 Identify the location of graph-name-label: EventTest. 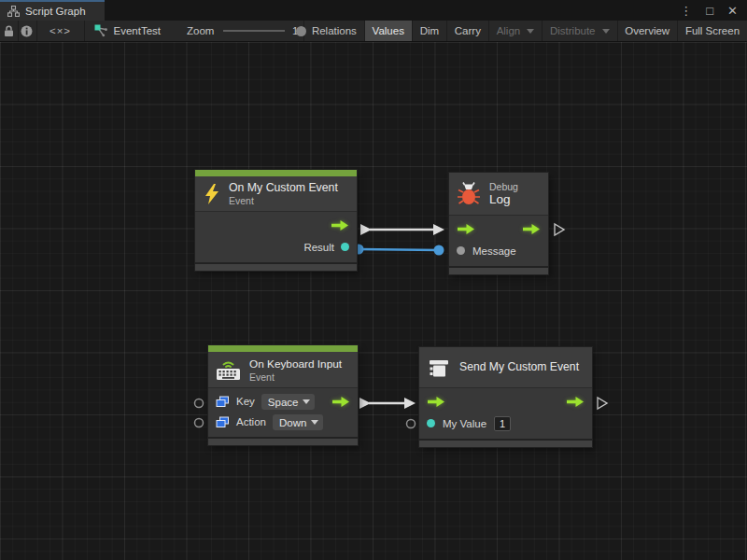
(138, 31).